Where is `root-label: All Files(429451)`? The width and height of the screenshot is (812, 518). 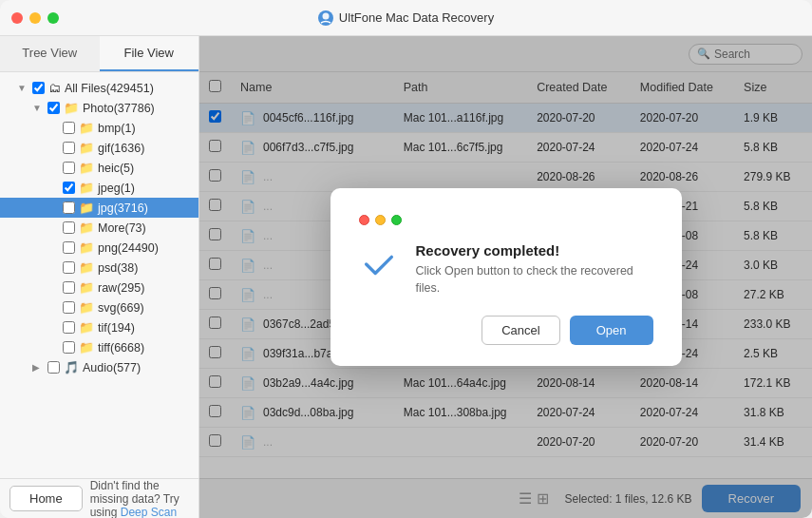
root-label: All Files(429451) is located at coordinates (109, 88).